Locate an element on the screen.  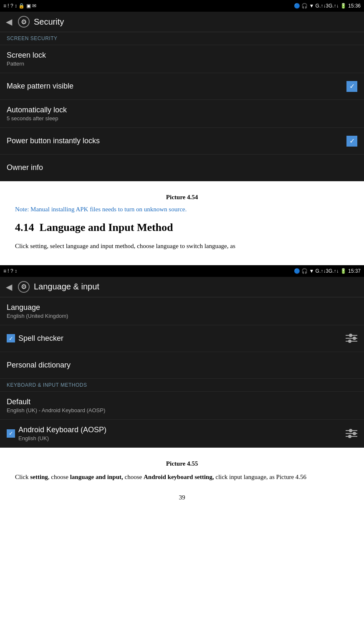
section-header-keyboard: KEYBOARD & INPUT METHODS is located at coordinates (182, 385).